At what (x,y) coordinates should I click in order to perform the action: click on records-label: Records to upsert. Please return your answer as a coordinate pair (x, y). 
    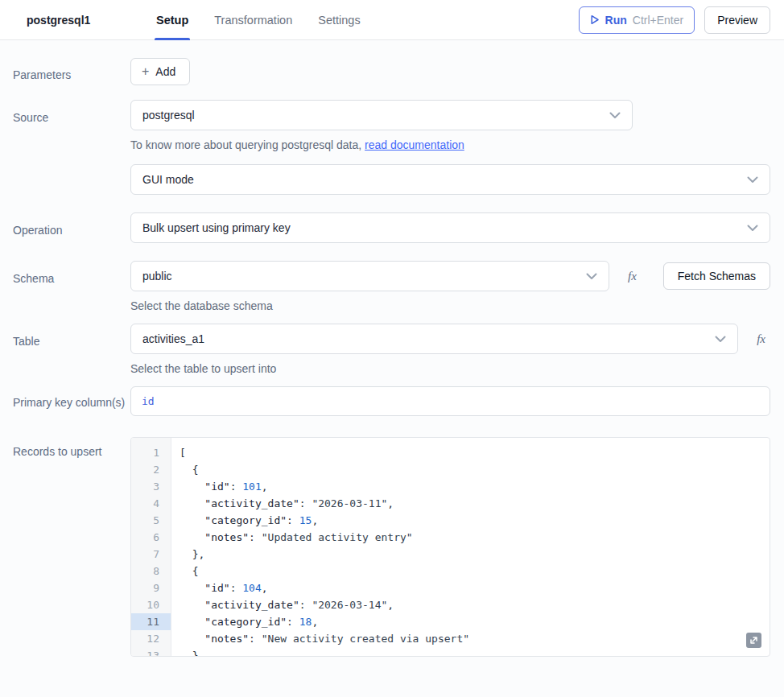
    Looking at the image, I should click on (72, 547).